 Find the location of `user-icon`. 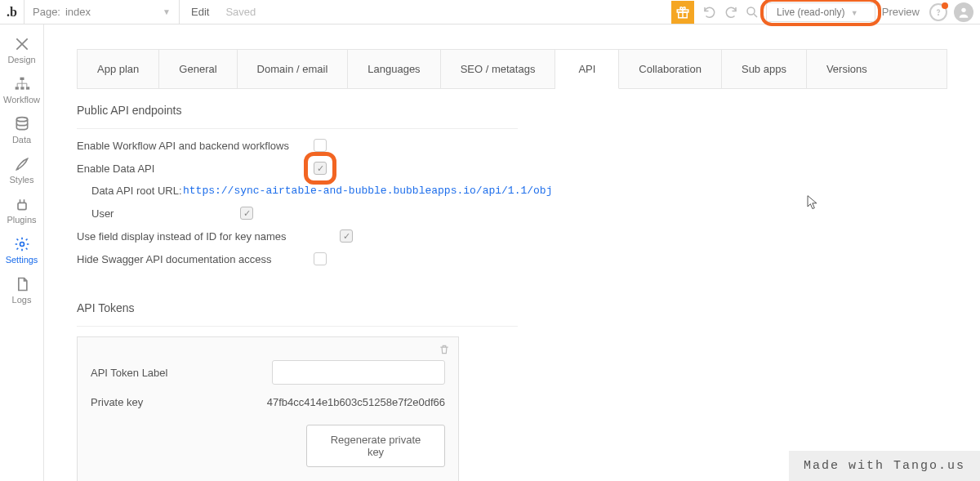

user-icon is located at coordinates (964, 12).